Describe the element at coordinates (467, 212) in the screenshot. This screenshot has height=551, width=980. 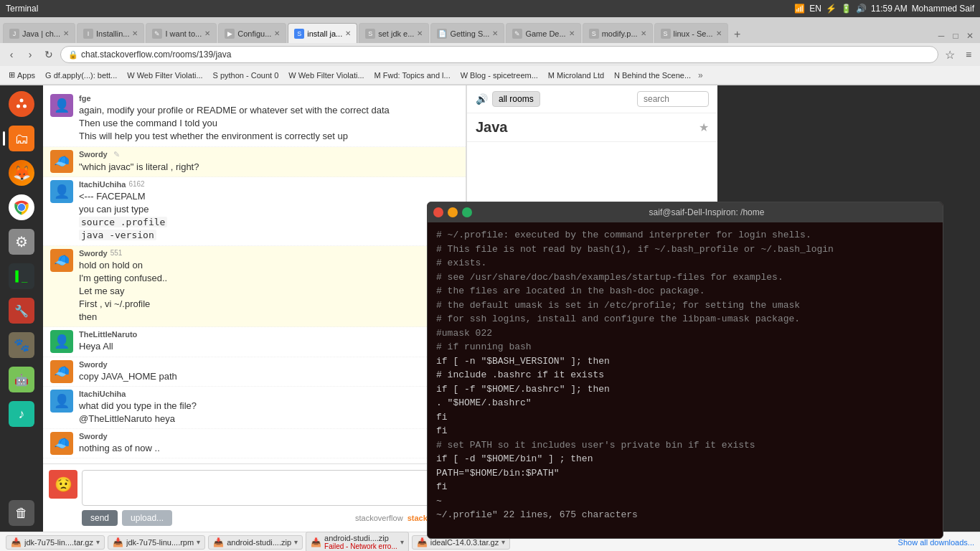
I see `terminal-maximize-button` at that location.